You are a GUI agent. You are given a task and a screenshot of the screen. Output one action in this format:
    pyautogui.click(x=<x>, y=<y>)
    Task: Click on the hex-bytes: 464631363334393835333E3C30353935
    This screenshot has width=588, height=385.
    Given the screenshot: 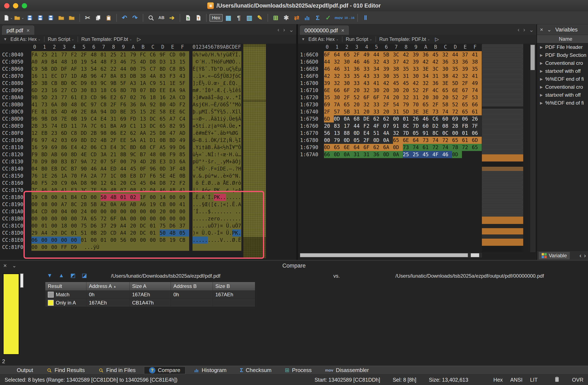 What is the action you would take?
    pyautogui.click(x=403, y=69)
    